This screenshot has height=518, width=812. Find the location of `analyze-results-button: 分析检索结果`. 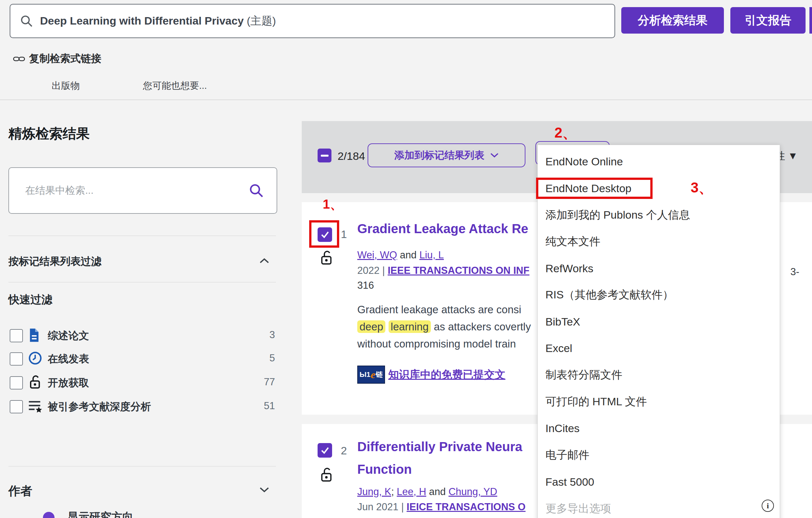

analyze-results-button: 分析检索结果 is located at coordinates (672, 20).